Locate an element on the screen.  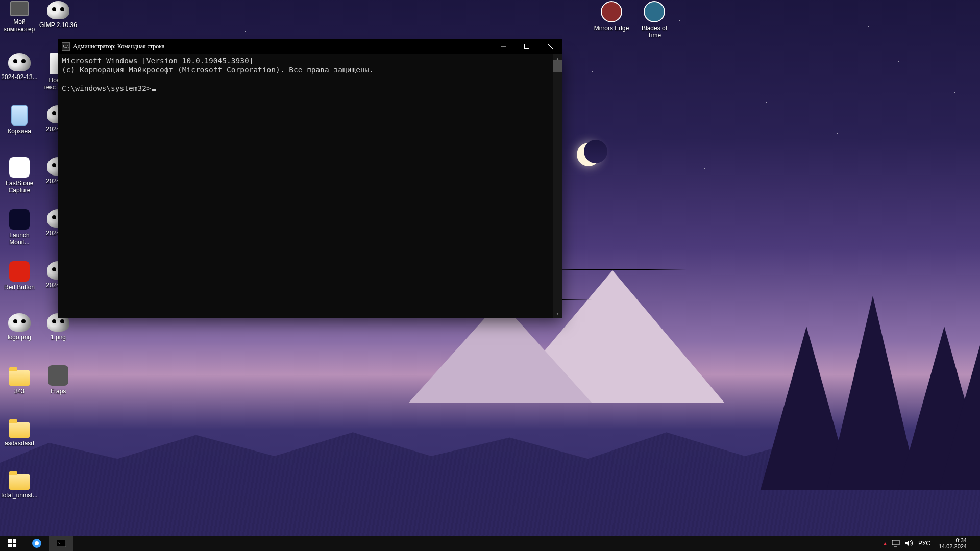
minimize-button is located at coordinates (503, 46).